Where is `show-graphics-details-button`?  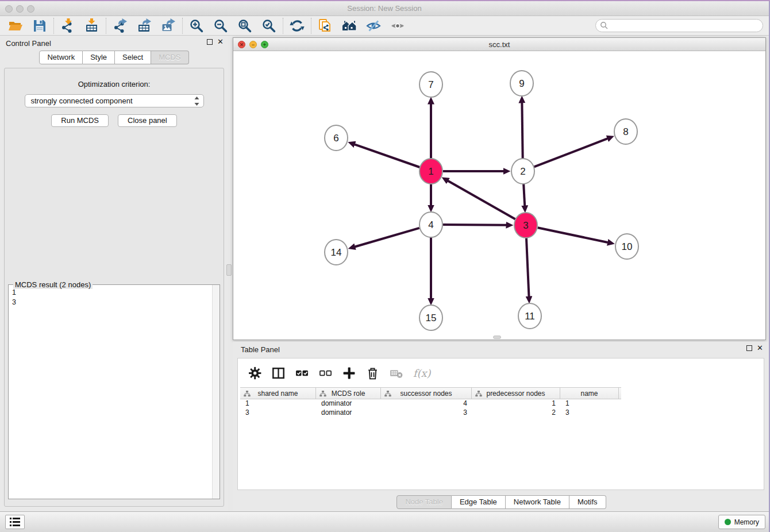
show-graphics-details-button is located at coordinates (398, 26).